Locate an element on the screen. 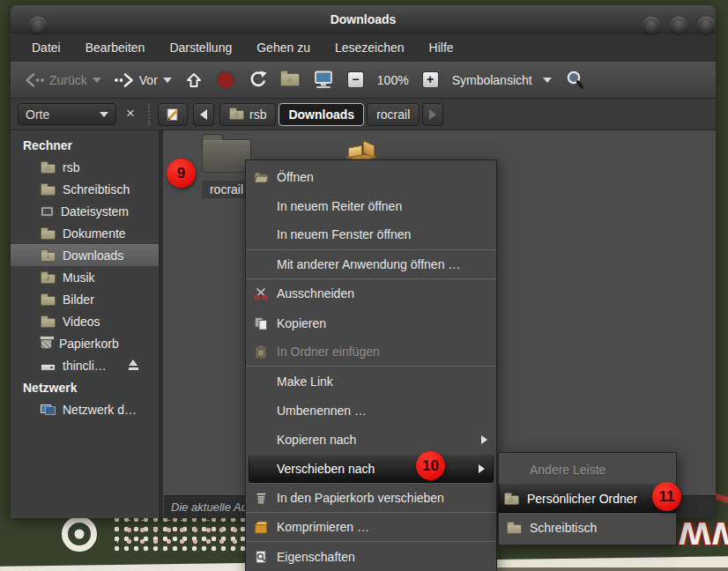  forward-arrow-icon is located at coordinates (124, 80).